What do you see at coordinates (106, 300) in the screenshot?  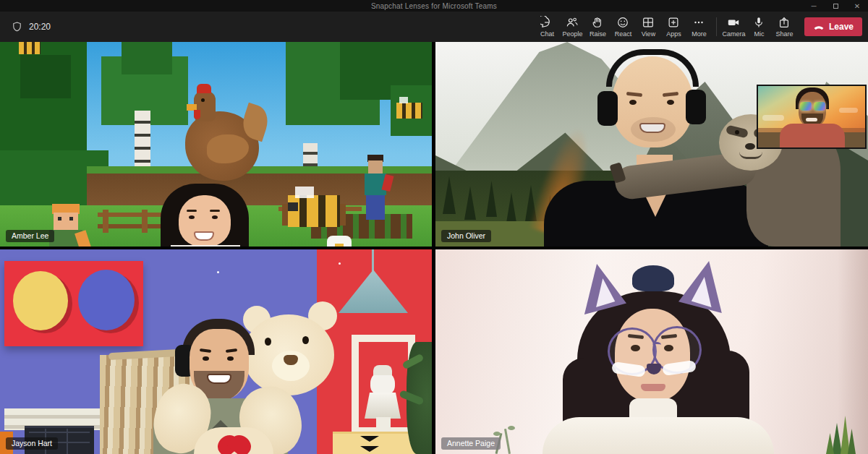 I see `wall-art-blue-circle` at bounding box center [106, 300].